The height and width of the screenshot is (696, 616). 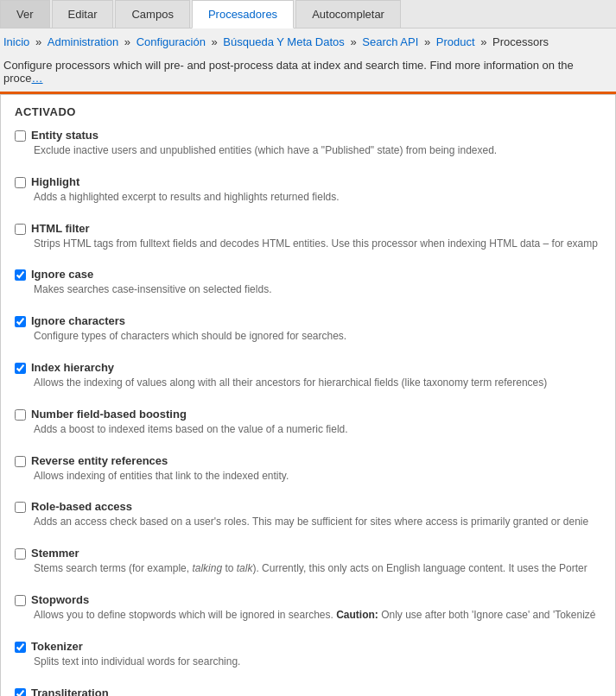 What do you see at coordinates (318, 615) in the screenshot?
I see `processor-desc-stopwords: Allows you to define stopwords which wil…` at bounding box center [318, 615].